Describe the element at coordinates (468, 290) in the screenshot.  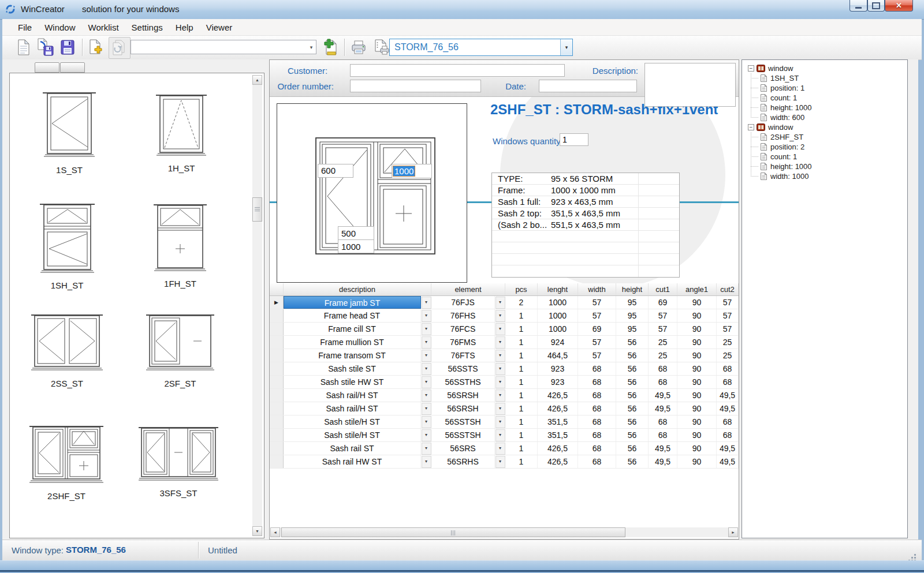
I see `grid-header-element: element` at that location.